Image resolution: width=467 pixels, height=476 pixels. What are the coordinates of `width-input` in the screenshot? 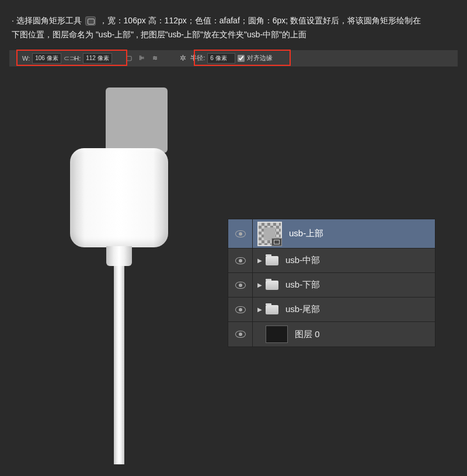 It's located at (47, 58).